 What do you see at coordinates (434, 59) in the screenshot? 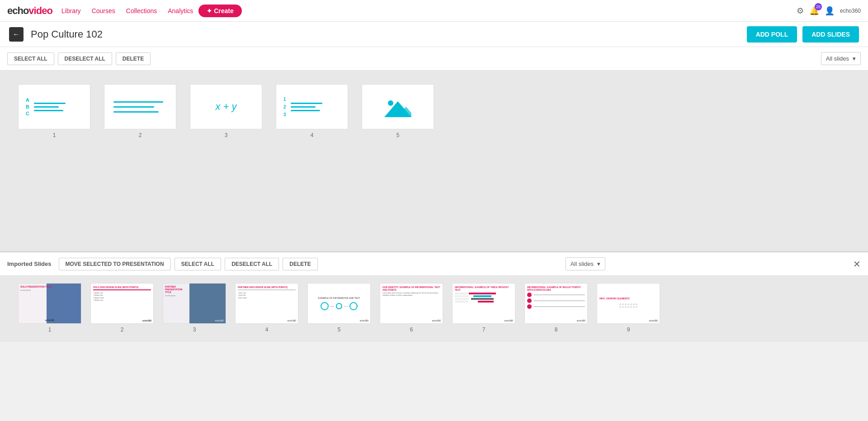
I see `main-toolbar: SELECT ALL DESELECT ALL DELETE All slide…` at bounding box center [434, 59].